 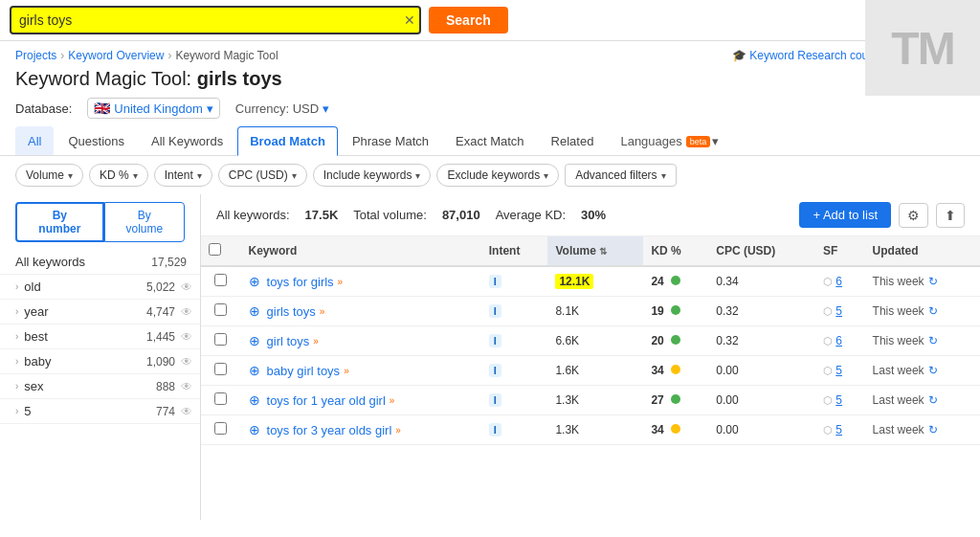 What do you see at coordinates (100, 262) in the screenshot?
I see `sidebar-item-all-keywords: All keywords 17,529` at bounding box center [100, 262].